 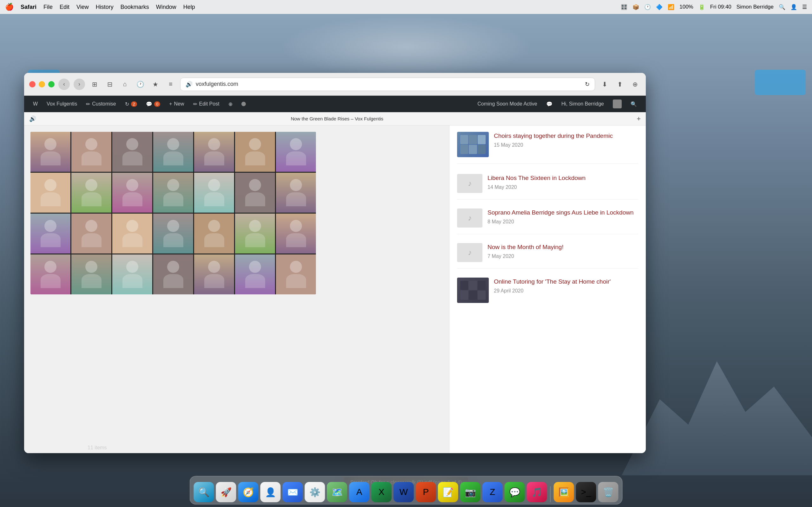 I want to click on minimize-button, so click(x=42, y=84).